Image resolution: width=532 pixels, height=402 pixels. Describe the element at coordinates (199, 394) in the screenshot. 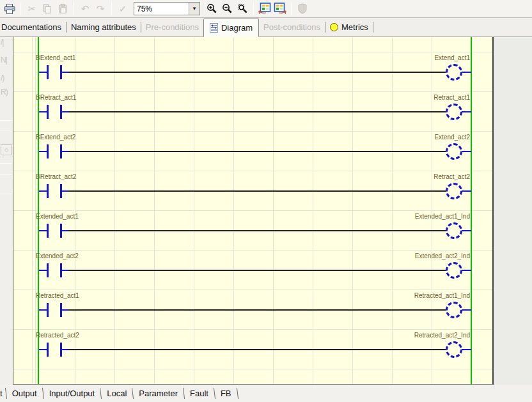

I see `tab-fault: Fault` at that location.